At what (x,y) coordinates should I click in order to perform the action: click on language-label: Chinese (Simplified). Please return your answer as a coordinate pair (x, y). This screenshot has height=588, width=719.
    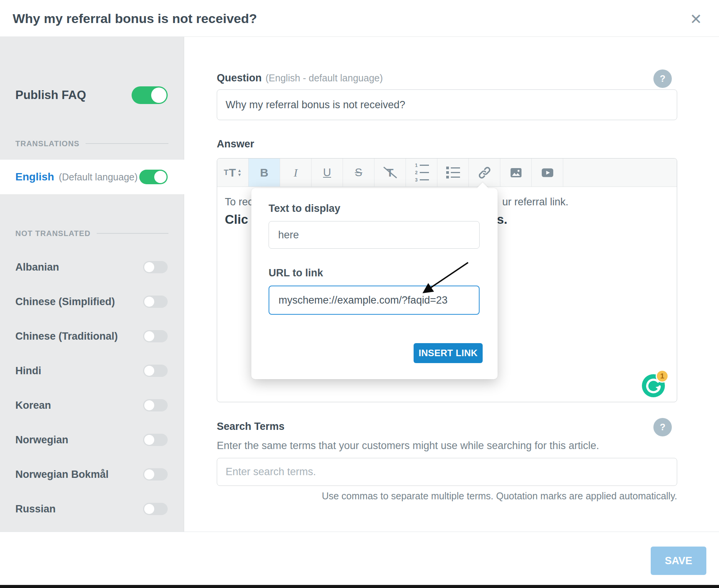
    Looking at the image, I should click on (65, 302).